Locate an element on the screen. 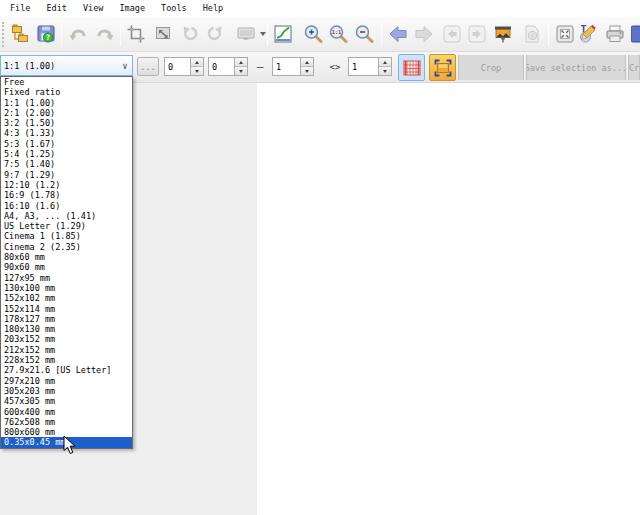 The image size is (640, 515). zoom-in-button is located at coordinates (313, 34).